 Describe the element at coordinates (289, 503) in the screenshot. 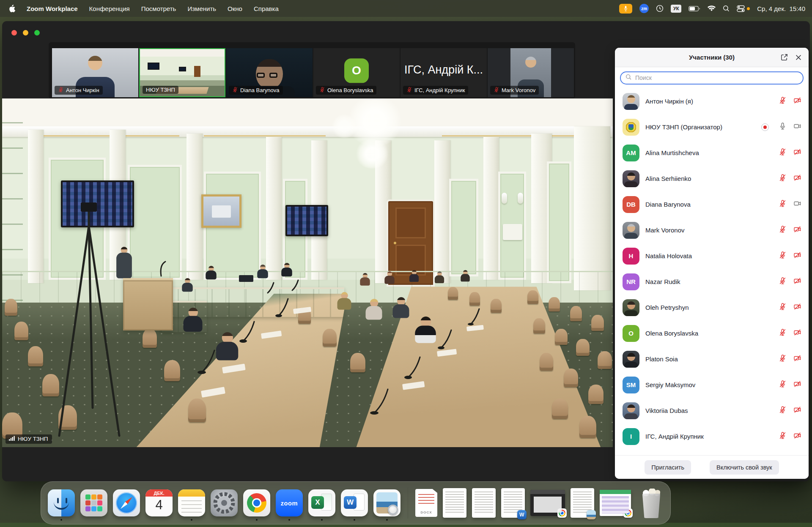

I see `dock-icon-zoom: zoom` at that location.